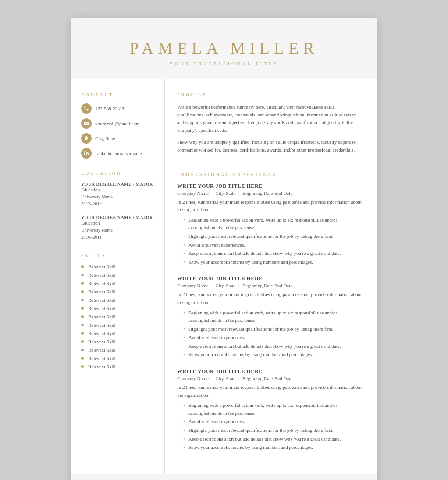  Describe the element at coordinates (102, 342) in the screenshot. I see `skill-text-9: Relevant Skill` at that location.